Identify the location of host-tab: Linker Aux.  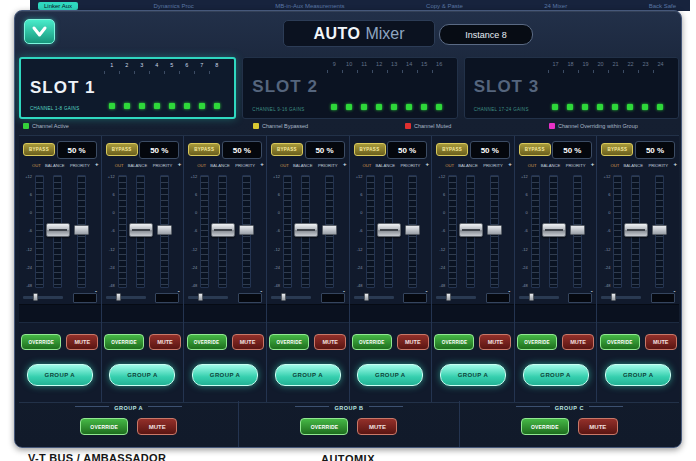
(58, 6).